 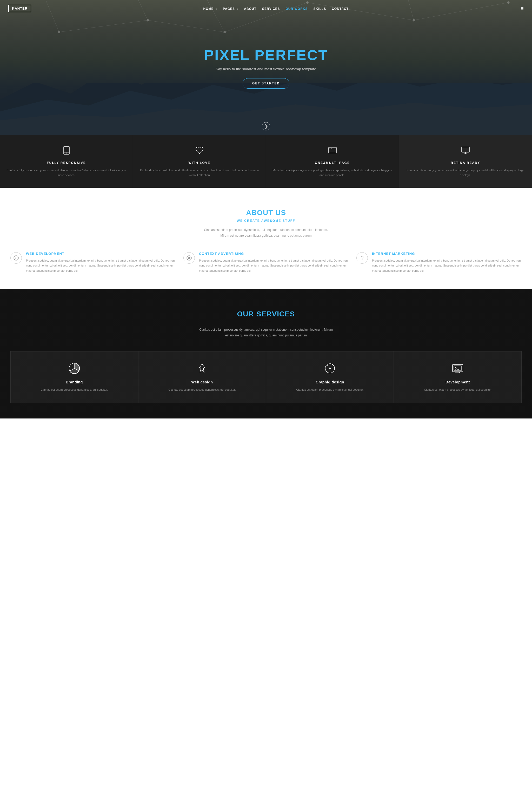 What do you see at coordinates (66, 173) in the screenshot?
I see `feature-text-responsive: Kanter is fully responsive, you can view…` at bounding box center [66, 173].